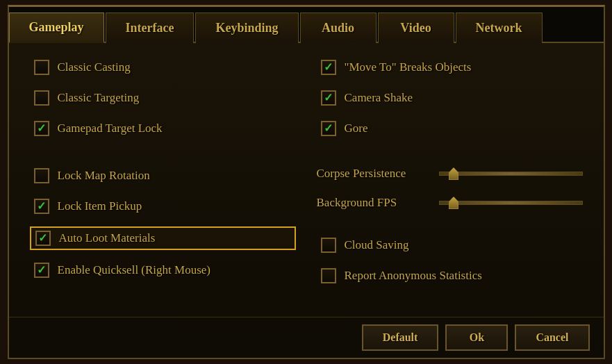 This screenshot has height=364, width=612. Describe the element at coordinates (329, 98) in the screenshot. I see `camera-shake-checkbox` at that location.